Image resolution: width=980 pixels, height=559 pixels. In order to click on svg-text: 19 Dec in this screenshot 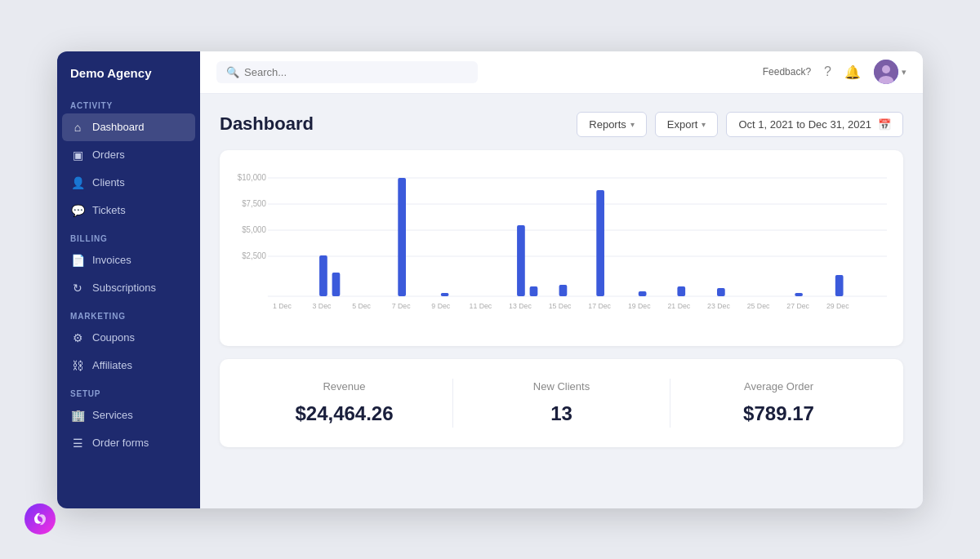, I will do `click(639, 305)`.